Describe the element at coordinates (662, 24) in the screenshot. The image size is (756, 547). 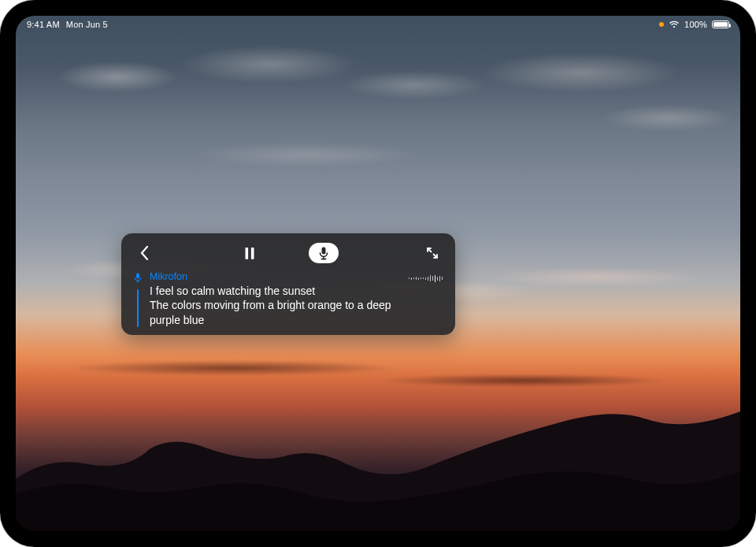
I see `mic-active-dot-icon` at that location.